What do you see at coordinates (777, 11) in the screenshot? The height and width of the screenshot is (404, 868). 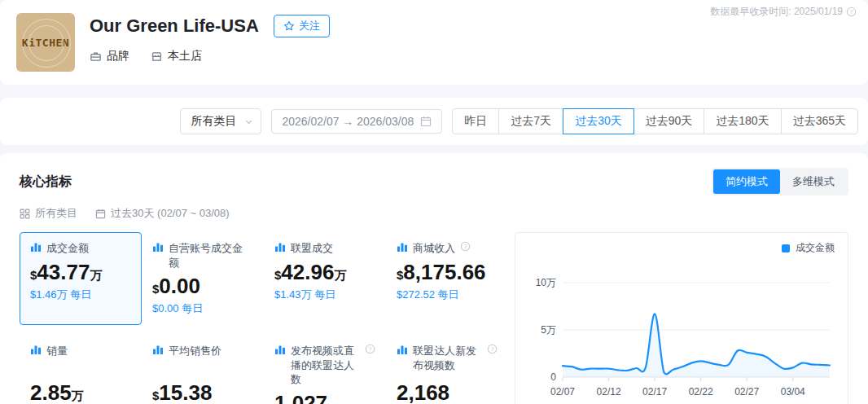 I see `data-earliest-note-text: 数据最早收录时间: 2025/01/19` at bounding box center [777, 11].